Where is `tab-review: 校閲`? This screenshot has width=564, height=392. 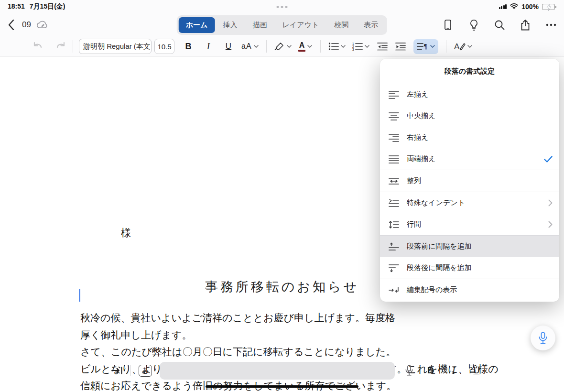
tab-review: 校閲 is located at coordinates (341, 25).